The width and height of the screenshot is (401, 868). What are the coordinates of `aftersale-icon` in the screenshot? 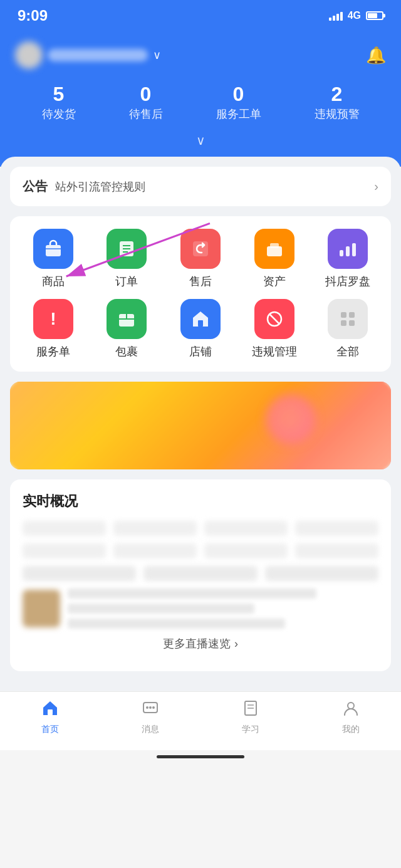 It's located at (200, 249).